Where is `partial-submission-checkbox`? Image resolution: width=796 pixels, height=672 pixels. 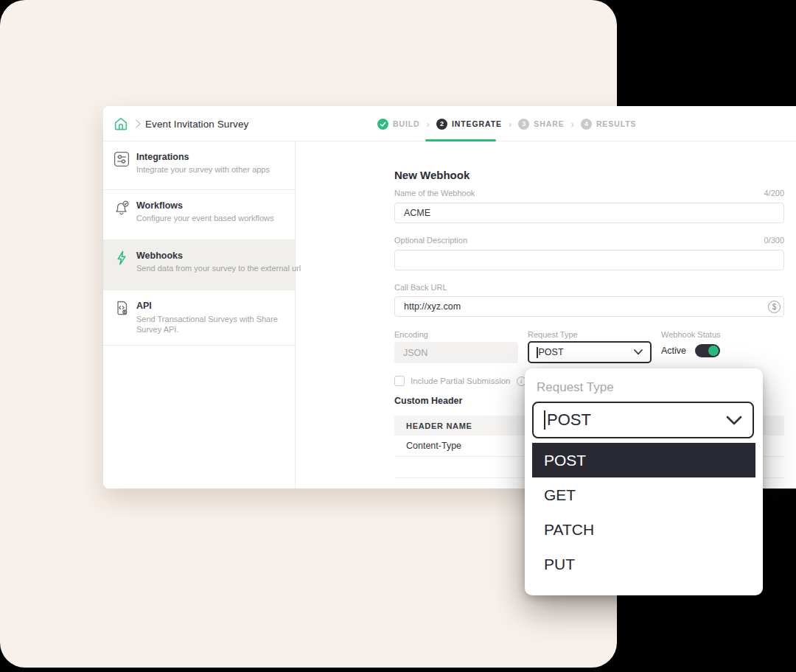 partial-submission-checkbox is located at coordinates (399, 381).